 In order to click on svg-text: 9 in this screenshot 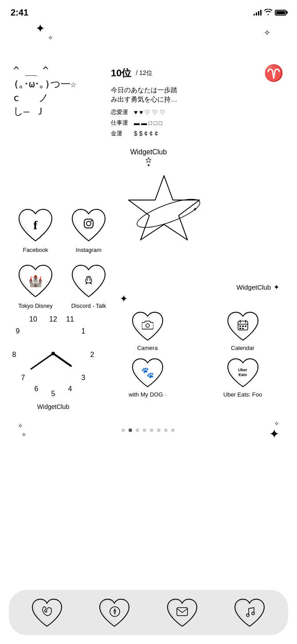, I will do `click(18, 331)`.